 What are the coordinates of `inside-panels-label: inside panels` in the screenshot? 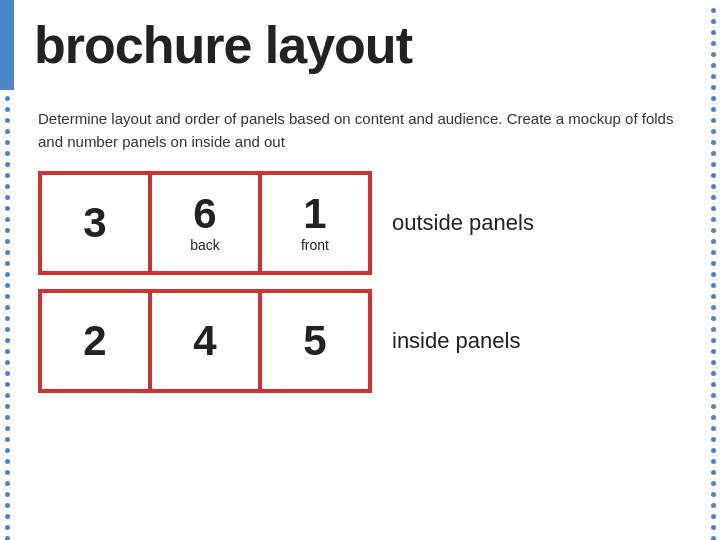 It's located at (456, 341).